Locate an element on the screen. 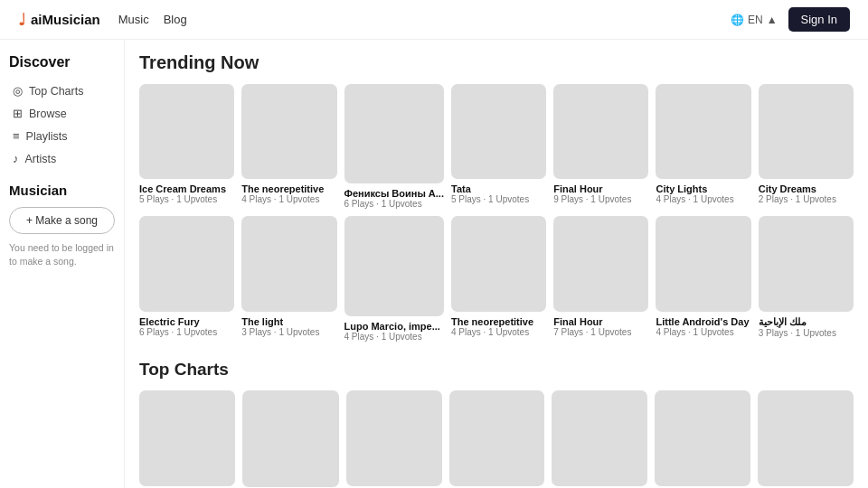 The image size is (868, 488). sidebar-item-label: Top Charts is located at coordinates (56, 91).